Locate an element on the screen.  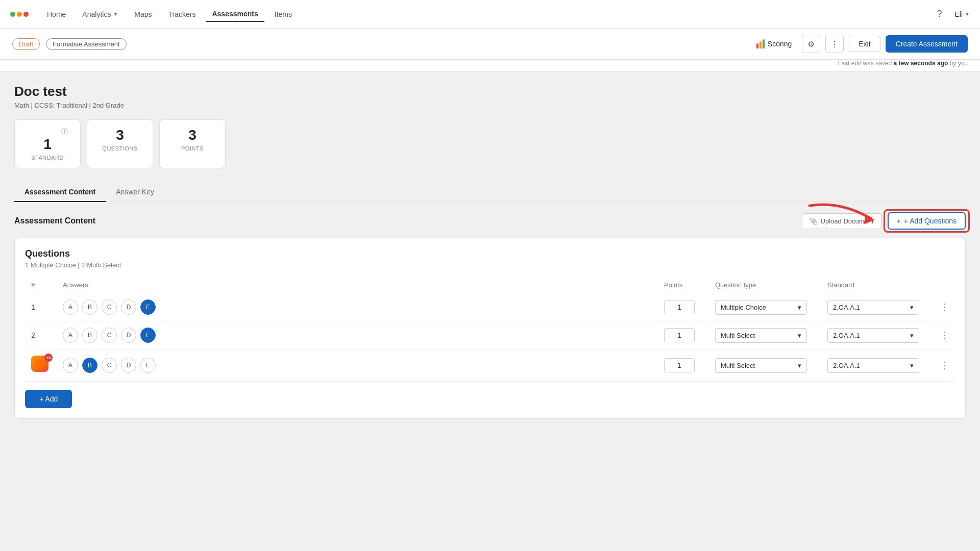
row2-standard-chevron-icon: ▾ is located at coordinates (912, 336).